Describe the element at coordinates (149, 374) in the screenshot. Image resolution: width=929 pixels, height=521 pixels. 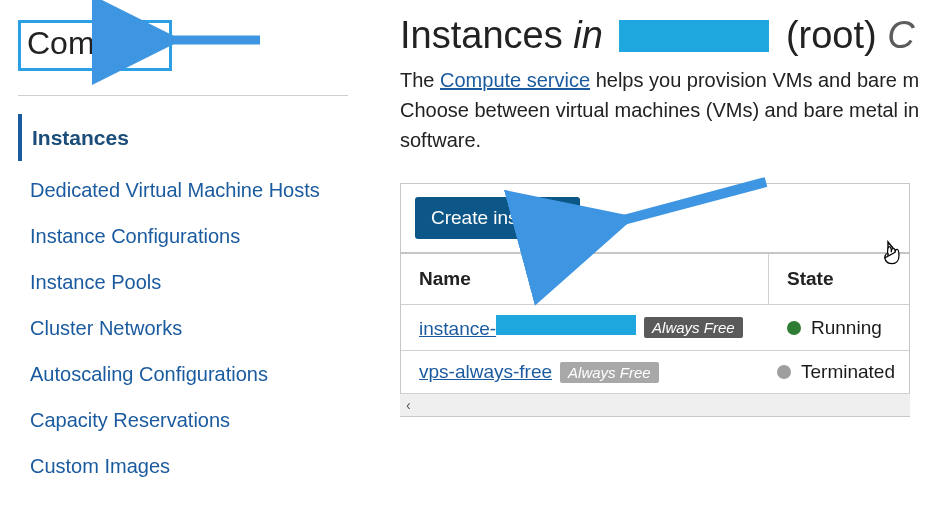
I see `sidebar-item-label: Autoscaling Configurations` at that location.